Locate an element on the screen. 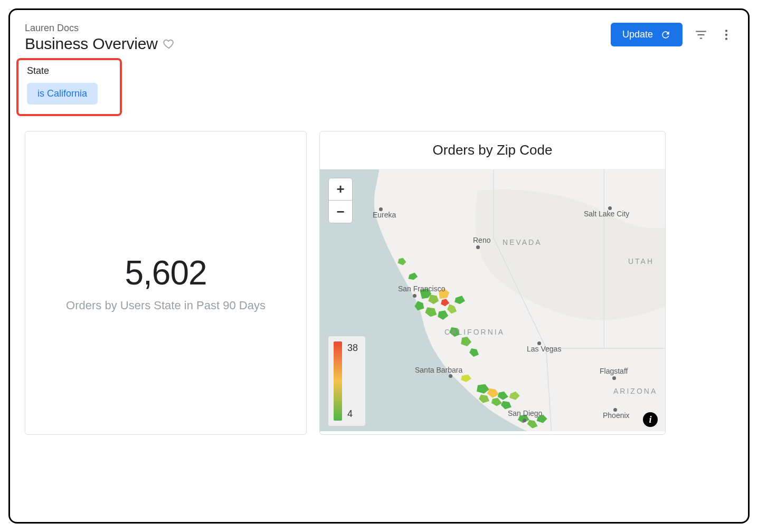 The width and height of the screenshot is (758, 532). zoom-controls: + − is located at coordinates (340, 201).